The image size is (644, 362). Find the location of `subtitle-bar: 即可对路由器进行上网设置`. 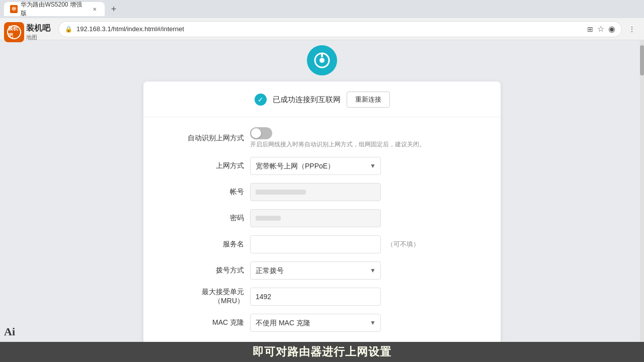

subtitle-bar: 即可对路由器进行上网设置 is located at coordinates (322, 352).